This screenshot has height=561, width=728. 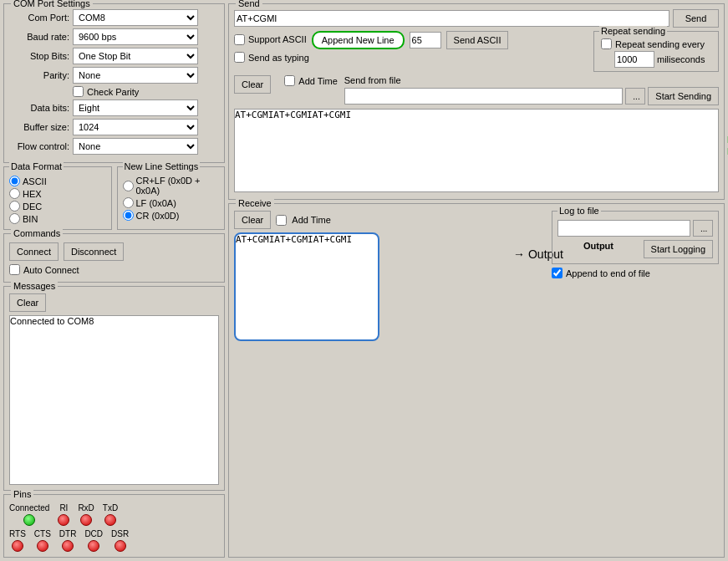 I want to click on flow-control-label: Flow control:, so click(x=39, y=146).